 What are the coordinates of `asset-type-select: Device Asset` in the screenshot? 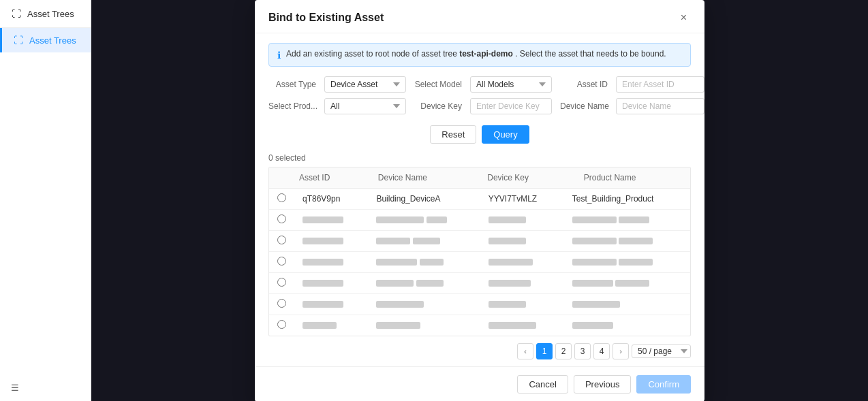 It's located at (365, 84).